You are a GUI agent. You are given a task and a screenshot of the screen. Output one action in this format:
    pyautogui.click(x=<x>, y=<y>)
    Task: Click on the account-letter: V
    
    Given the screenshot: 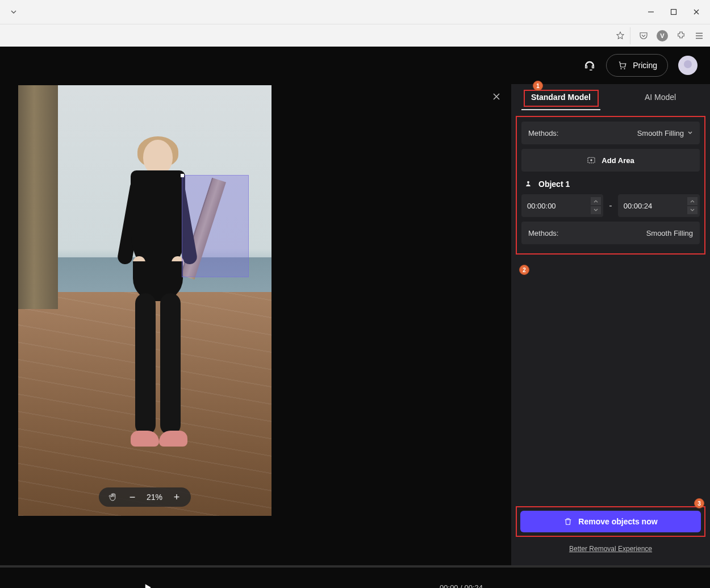 What is the action you would take?
    pyautogui.click(x=662, y=36)
    